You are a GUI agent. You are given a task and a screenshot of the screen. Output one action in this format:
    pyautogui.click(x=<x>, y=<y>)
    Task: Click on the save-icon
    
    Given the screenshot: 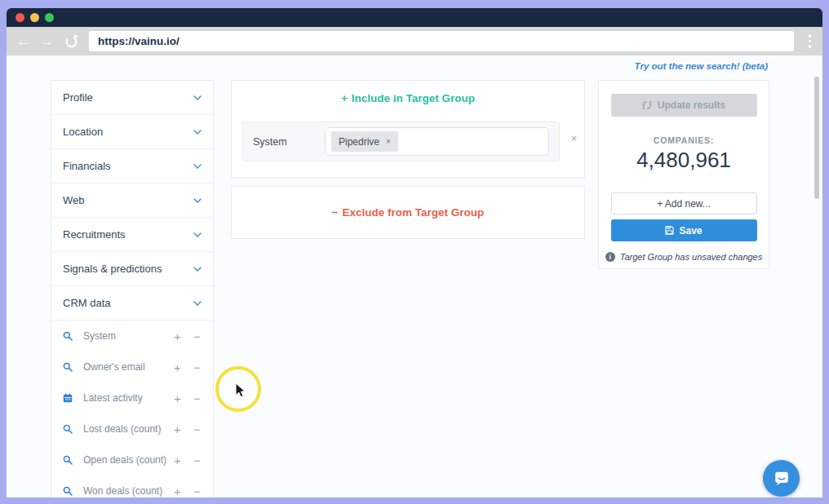 What is the action you would take?
    pyautogui.click(x=669, y=230)
    